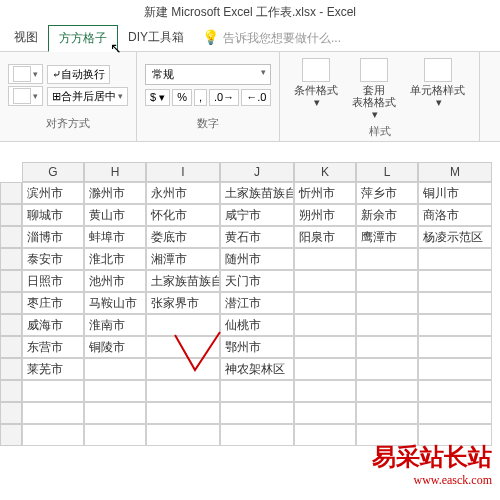  What do you see at coordinates (115, 347) in the screenshot?
I see `cell: 铜陵市` at bounding box center [115, 347].